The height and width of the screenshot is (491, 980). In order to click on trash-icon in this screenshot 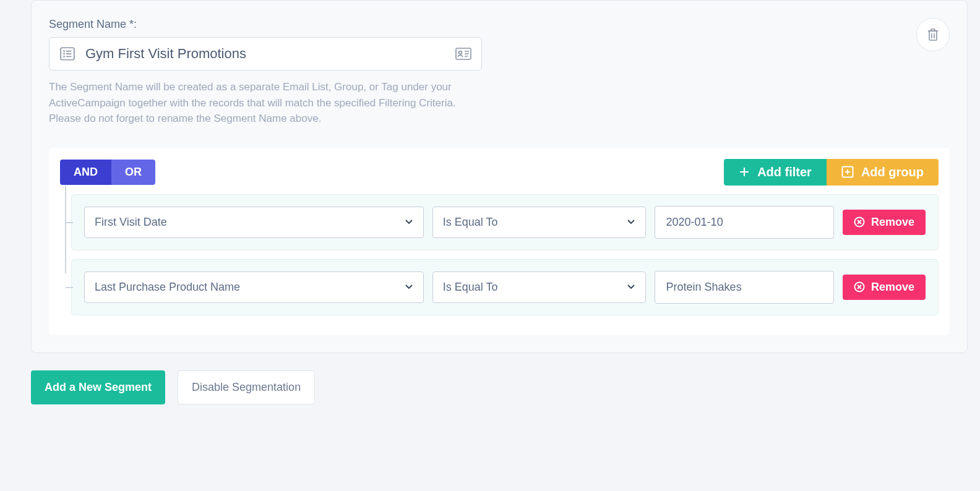, I will do `click(933, 35)`.